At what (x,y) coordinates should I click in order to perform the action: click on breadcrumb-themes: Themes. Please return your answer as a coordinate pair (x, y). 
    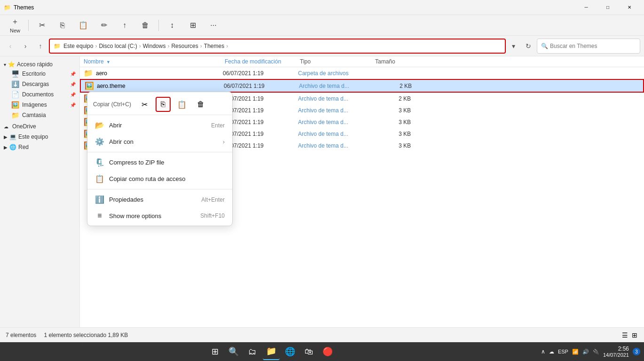
    Looking at the image, I should click on (214, 46).